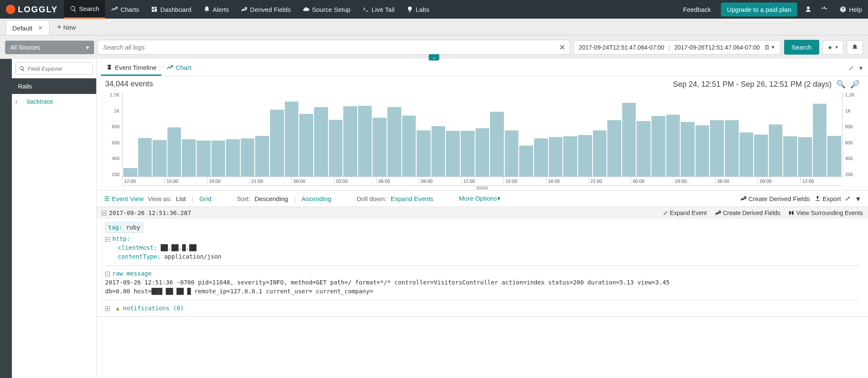 The height and width of the screenshot is (378, 868). What do you see at coordinates (171, 9) in the screenshot?
I see `nav-dashboard: Dashboard` at bounding box center [171, 9].